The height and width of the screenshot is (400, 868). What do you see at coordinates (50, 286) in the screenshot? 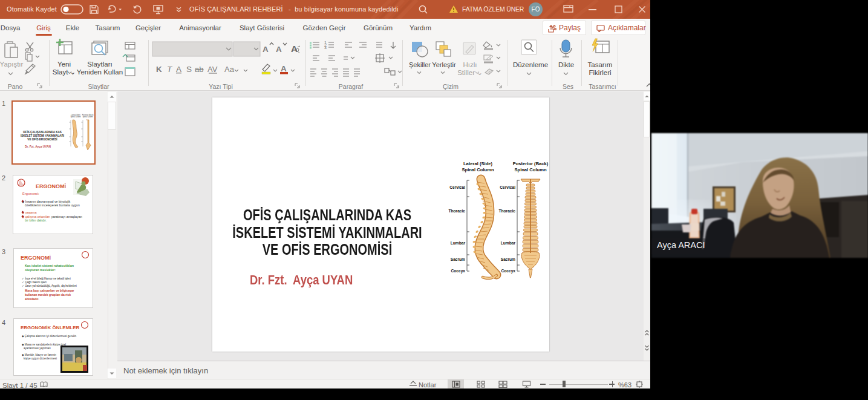
I see `svg-text:✓ Uzun yol sürücülüğü, Aşçılık: ✓ Uzun yol sürücülüğü, Aşçılık, diş heki…` at bounding box center [50, 286].